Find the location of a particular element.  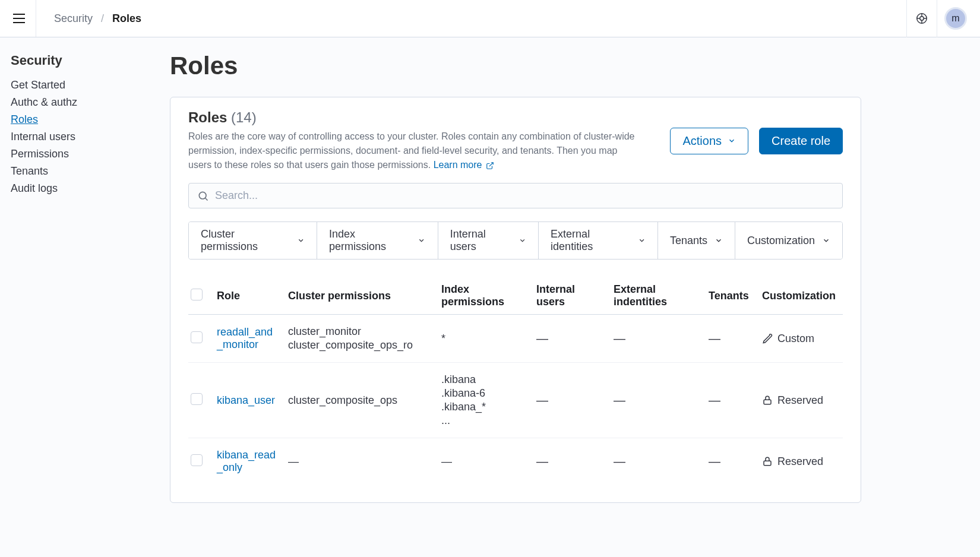

sidebar-item-tenants: Tenants is located at coordinates (85, 171).